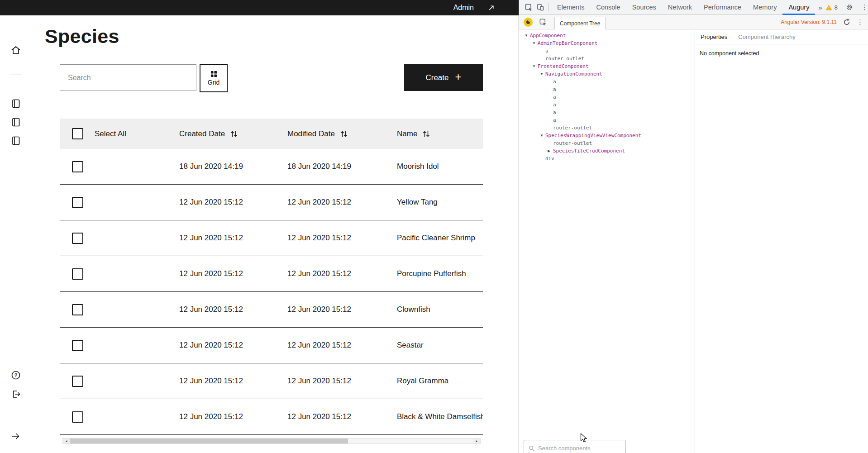 The height and width of the screenshot is (453, 868). I want to click on augury-kebab-icon: ⋮, so click(860, 22).